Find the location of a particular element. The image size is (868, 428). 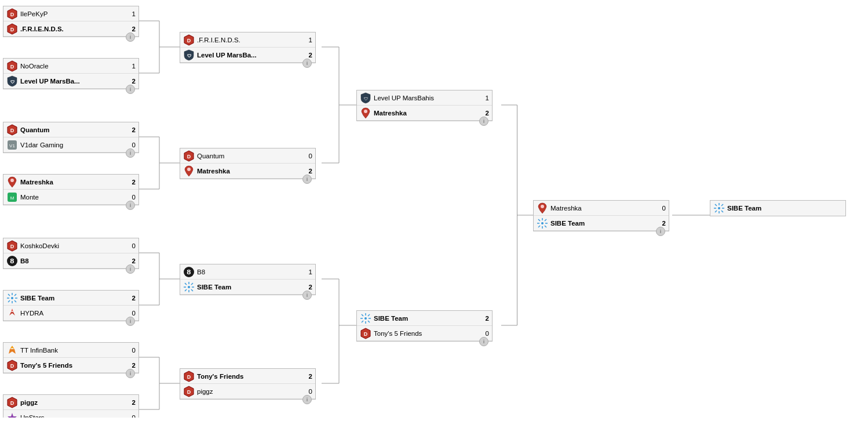

team-row-r1m1-1: DIlePeKyP1 is located at coordinates (71, 14).